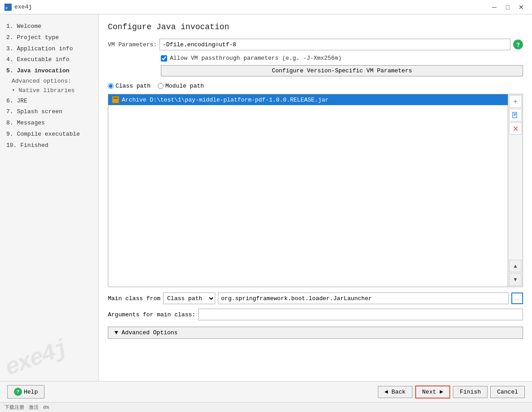  I want to click on minimize-button: ─, so click(494, 7).